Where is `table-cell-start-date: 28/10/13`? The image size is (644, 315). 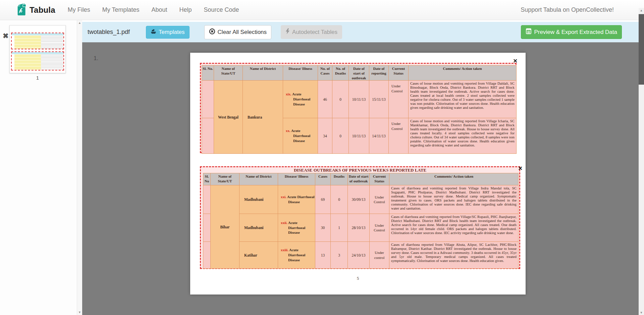 table-cell-start-date: 28/10/13 is located at coordinates (359, 228).